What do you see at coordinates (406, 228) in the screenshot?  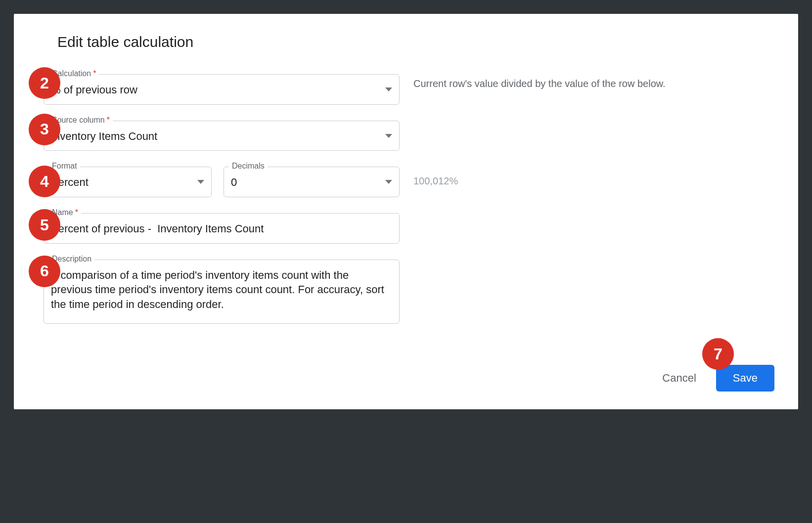 I see `name-row: 5 Name* Percent of previous - Inventory …` at bounding box center [406, 228].